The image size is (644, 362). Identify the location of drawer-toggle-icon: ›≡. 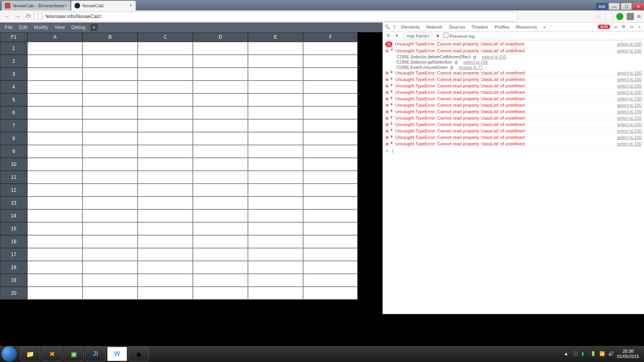
(615, 27).